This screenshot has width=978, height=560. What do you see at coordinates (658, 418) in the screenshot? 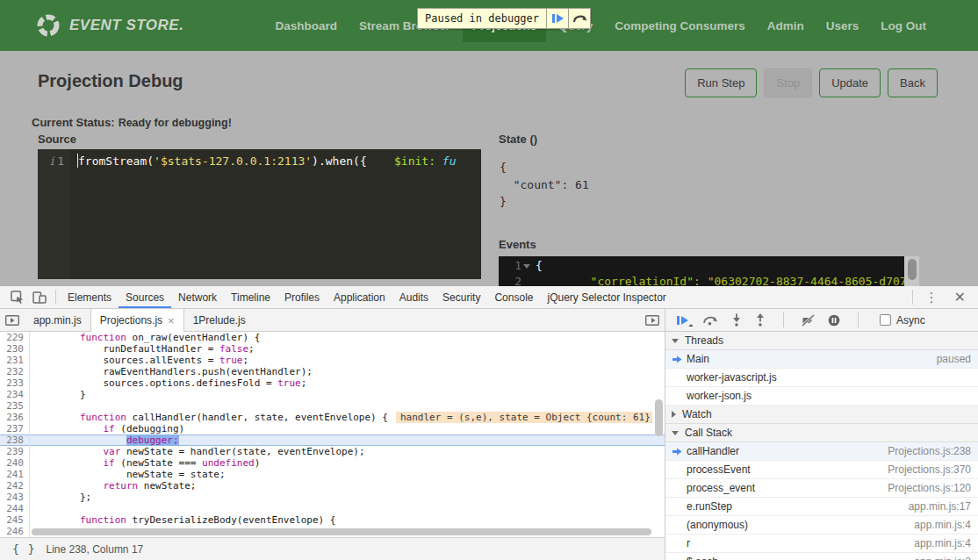
I see `code-v-scrollbar` at bounding box center [658, 418].